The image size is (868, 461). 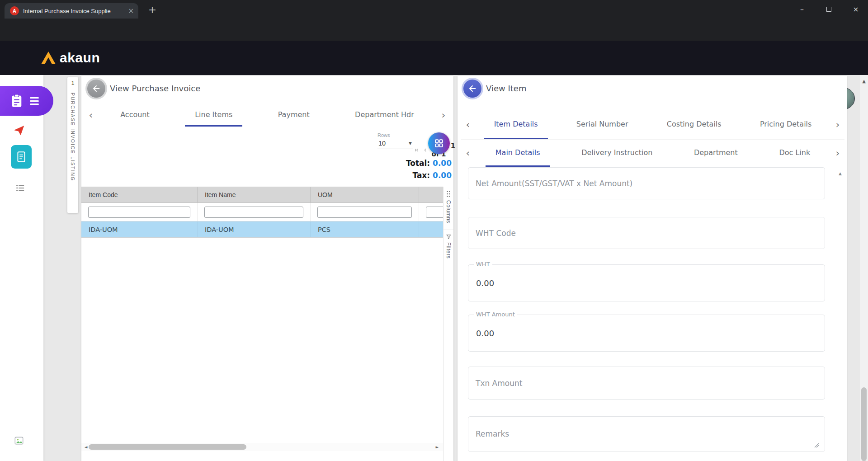 What do you see at coordinates (395, 135) in the screenshot?
I see `rows-label: Rows` at bounding box center [395, 135].